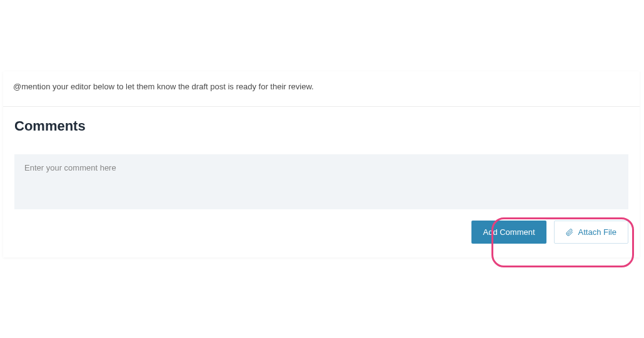  I want to click on comments-heading: Comments, so click(321, 126).